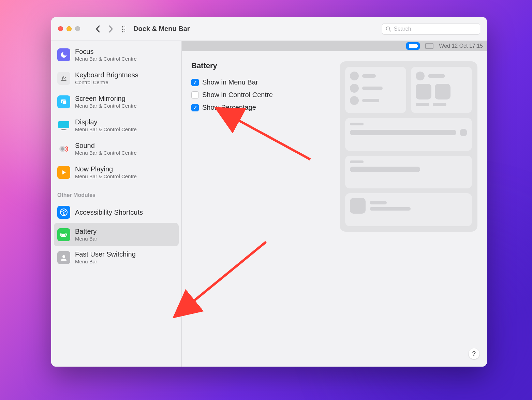 This screenshot has width=532, height=400. What do you see at coordinates (105, 254) in the screenshot?
I see `sidebar-item-label: Fast User Switching` at bounding box center [105, 254].